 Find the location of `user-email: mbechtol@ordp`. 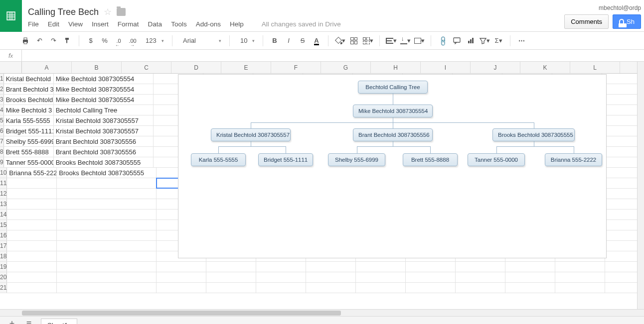

user-email: mbechtol@ordp is located at coordinates (620, 8).